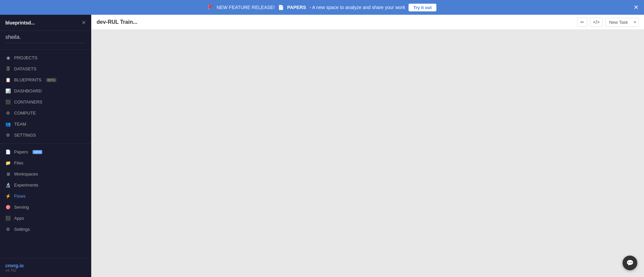  I want to click on page-title: dev-RUL Train..., so click(117, 22).